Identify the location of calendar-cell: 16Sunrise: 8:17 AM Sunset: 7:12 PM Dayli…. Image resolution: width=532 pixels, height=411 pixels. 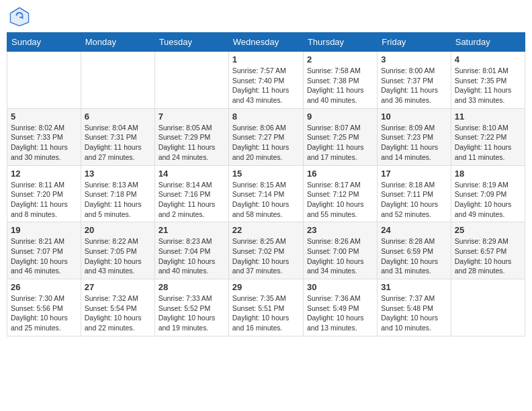
(340, 193).